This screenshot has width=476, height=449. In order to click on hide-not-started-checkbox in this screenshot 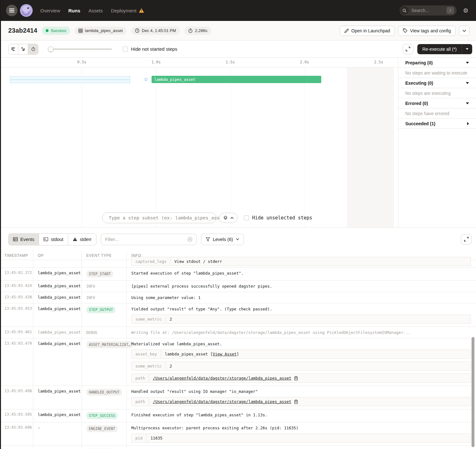, I will do `click(125, 49)`.